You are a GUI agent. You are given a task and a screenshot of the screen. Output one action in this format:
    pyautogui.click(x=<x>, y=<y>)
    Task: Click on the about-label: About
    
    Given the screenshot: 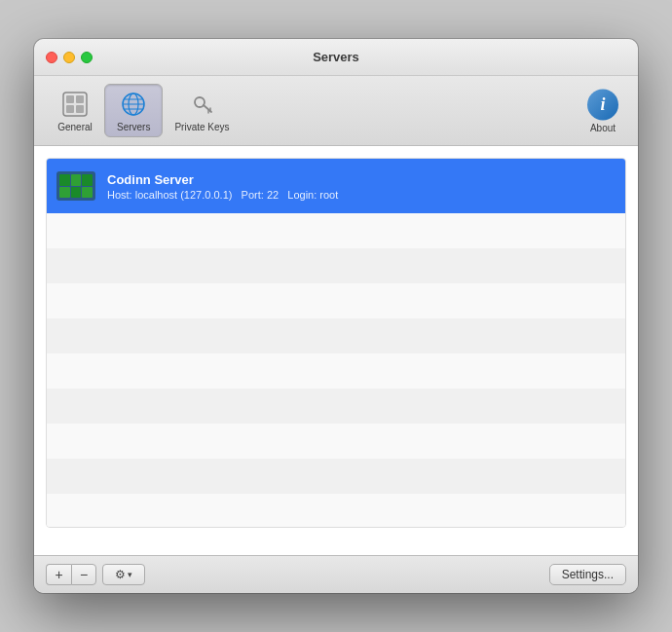 What is the action you would take?
    pyautogui.click(x=603, y=127)
    